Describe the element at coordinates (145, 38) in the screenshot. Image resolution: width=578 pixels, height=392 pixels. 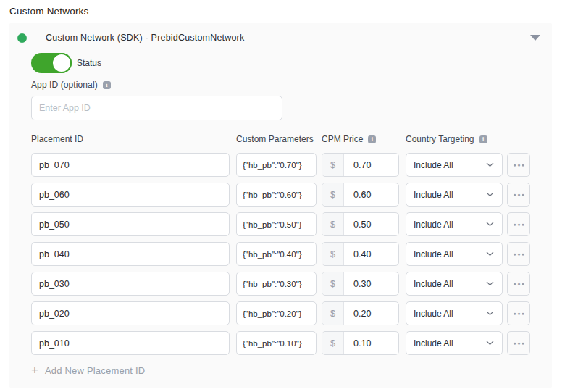
I see `network-title: Custom Network (SDK) - PrebidCustomNetwo…` at that location.